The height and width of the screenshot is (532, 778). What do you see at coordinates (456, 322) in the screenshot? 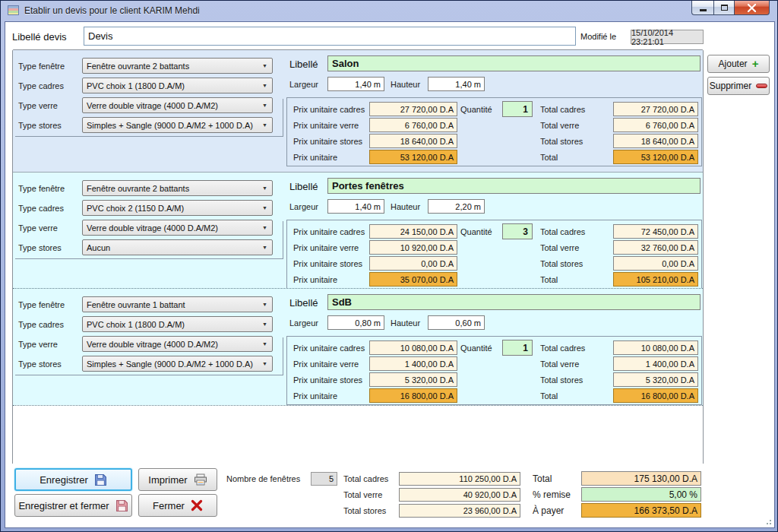
I see `hauteur-field: 0,60 m` at bounding box center [456, 322].